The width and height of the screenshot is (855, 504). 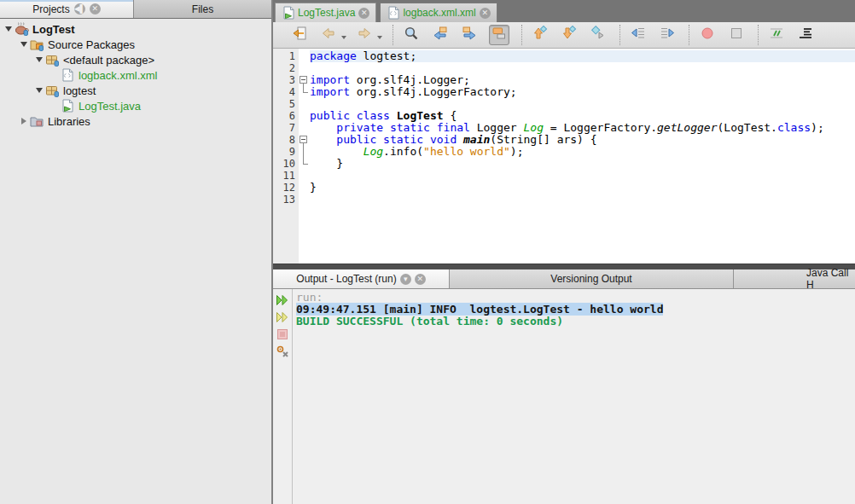 What do you see at coordinates (575, 298) in the screenshot?
I see `output-line: run:` at bounding box center [575, 298].